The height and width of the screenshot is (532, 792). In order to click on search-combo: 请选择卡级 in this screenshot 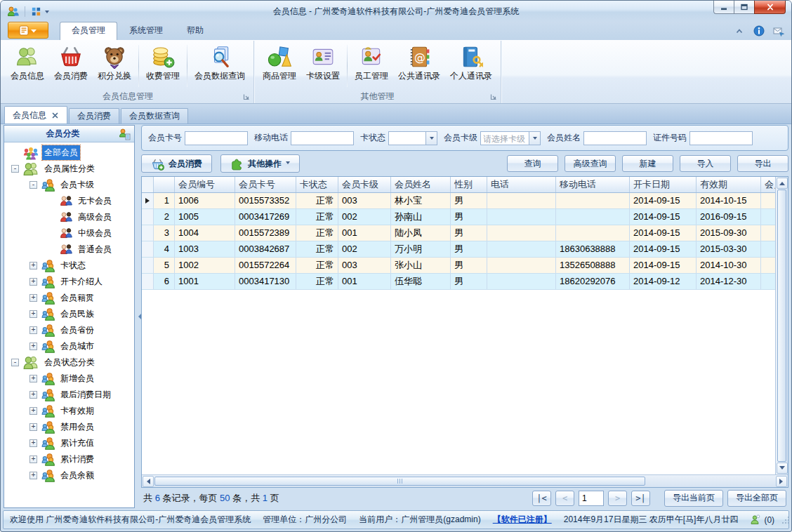, I will do `click(510, 138)`.